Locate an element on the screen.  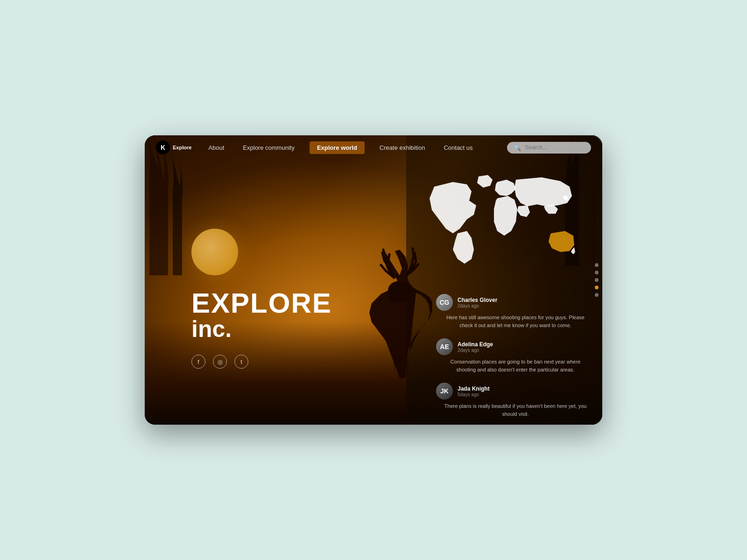
avatar-2: AE is located at coordinates (444, 347).